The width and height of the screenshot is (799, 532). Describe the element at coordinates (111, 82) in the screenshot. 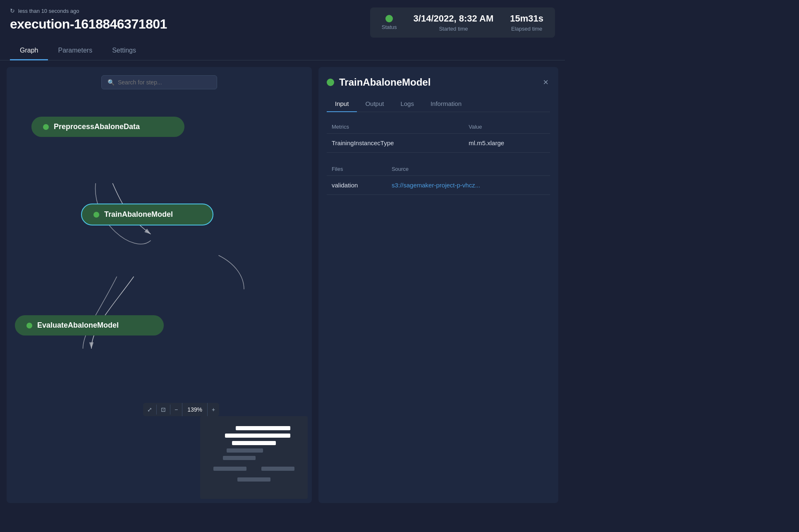

I see `search-icon: 🔍` at that location.